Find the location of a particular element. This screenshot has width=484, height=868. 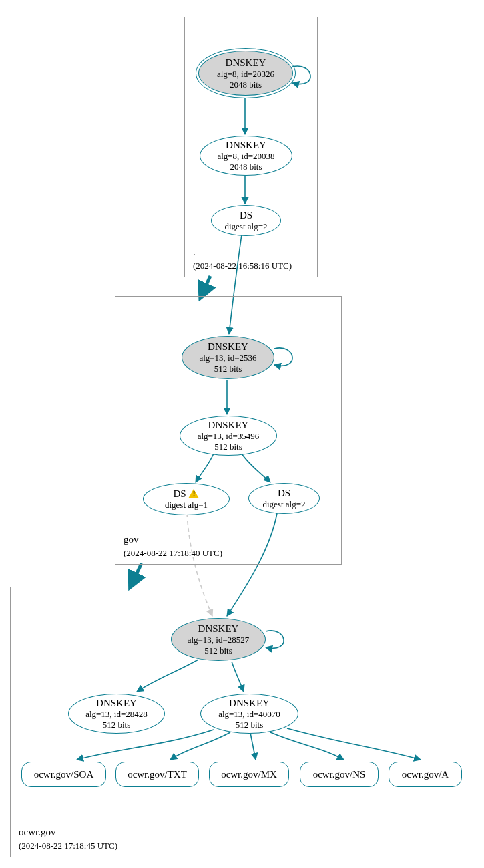

node-sub: alg=8, id=20326 is located at coordinates (246, 74).